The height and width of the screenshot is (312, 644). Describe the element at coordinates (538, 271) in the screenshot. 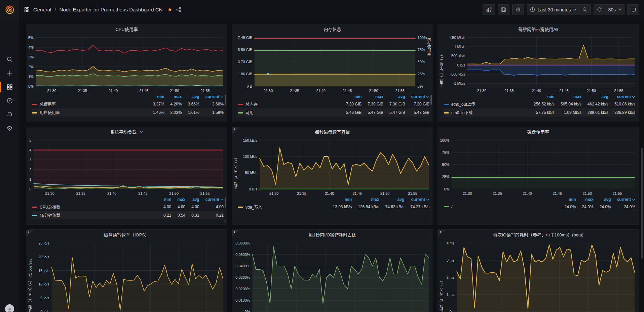

I see `chart-io-latency: 4 ms3 ms2 ms1 ms0 s` at that location.